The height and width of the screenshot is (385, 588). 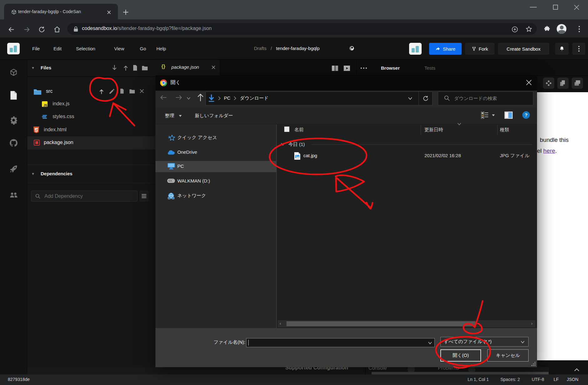 I want to click on preview-duplicate-button, so click(x=577, y=83).